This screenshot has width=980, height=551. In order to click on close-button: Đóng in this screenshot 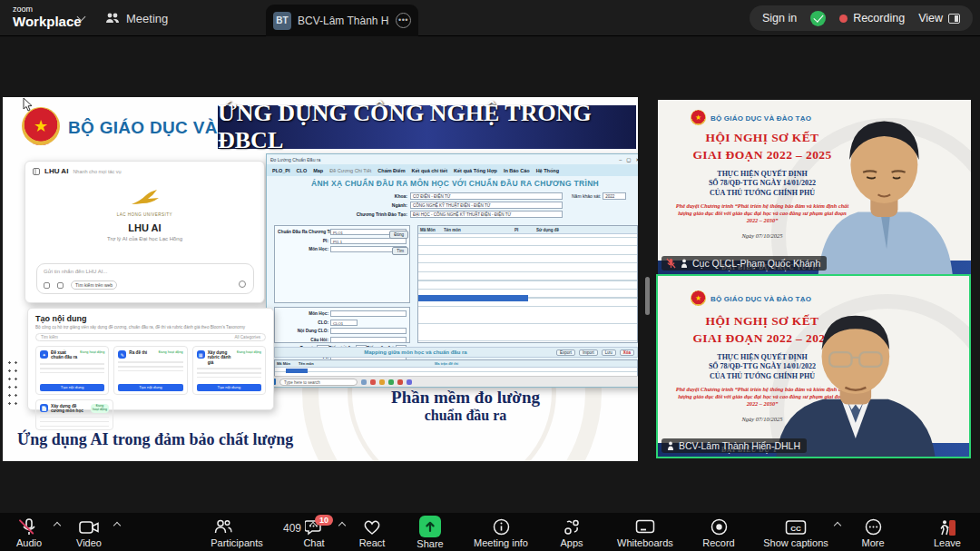, I will do `click(399, 234)`.